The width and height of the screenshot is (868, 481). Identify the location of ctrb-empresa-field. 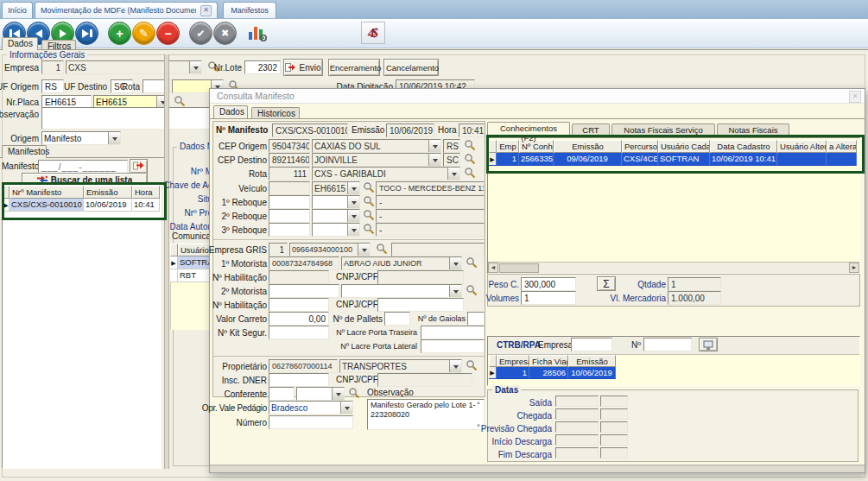
(592, 345).